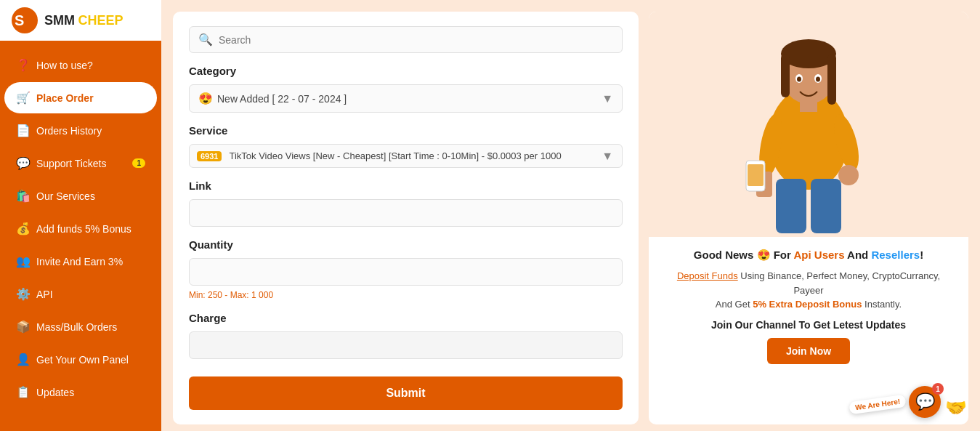  I want to click on logo-cheep: CHEEP, so click(100, 20).